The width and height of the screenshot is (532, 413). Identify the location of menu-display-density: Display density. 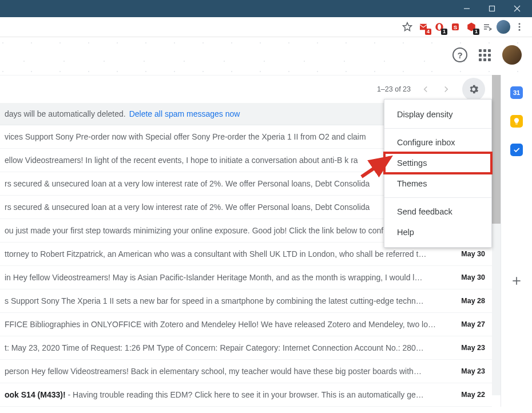
(438, 114).